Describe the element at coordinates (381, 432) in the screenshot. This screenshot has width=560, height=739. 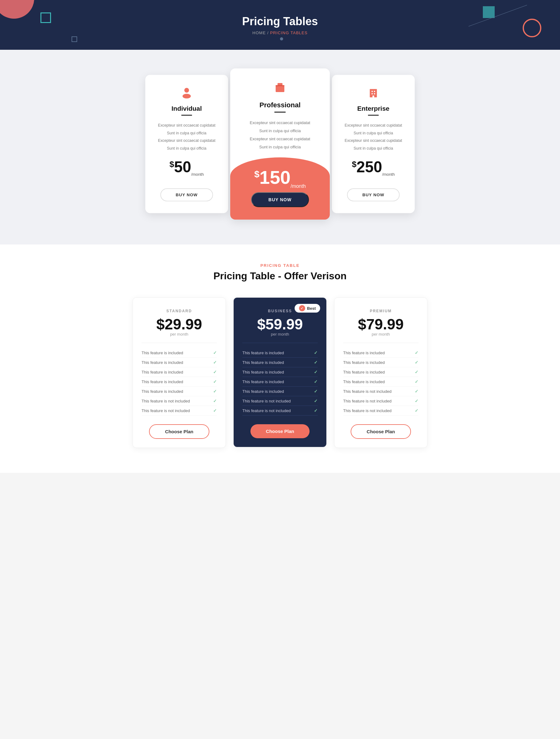
I see `premium-choose-button: Choose Plan` at that location.